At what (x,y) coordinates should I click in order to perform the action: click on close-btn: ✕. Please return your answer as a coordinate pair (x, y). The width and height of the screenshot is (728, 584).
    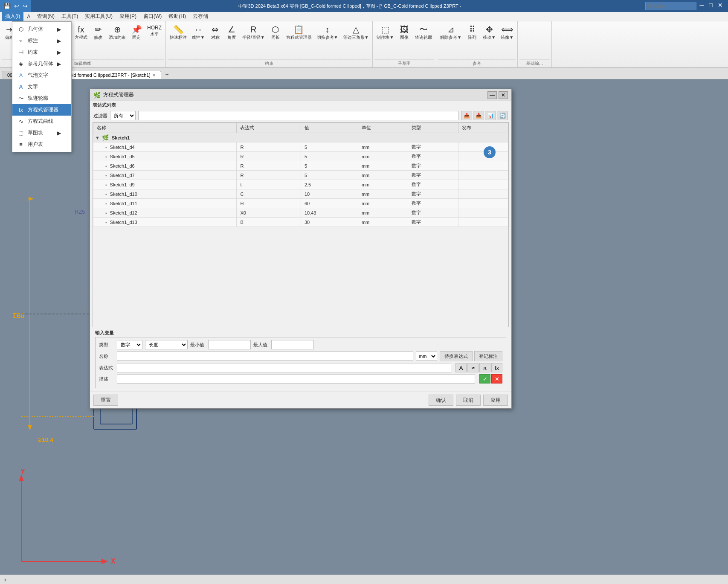
    Looking at the image, I should click on (720, 6).